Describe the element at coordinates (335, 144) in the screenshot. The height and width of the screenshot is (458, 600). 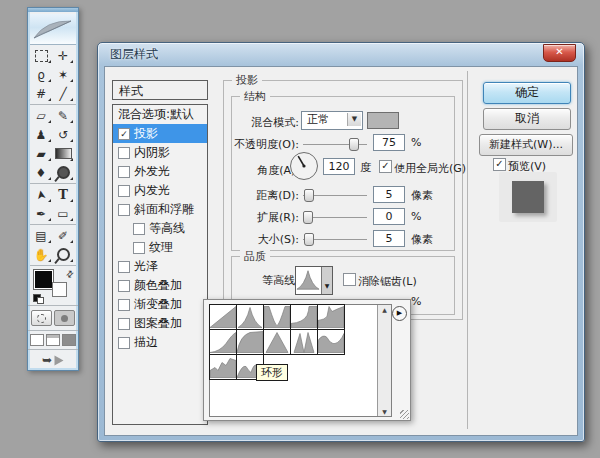
I see `opacity-slider` at that location.